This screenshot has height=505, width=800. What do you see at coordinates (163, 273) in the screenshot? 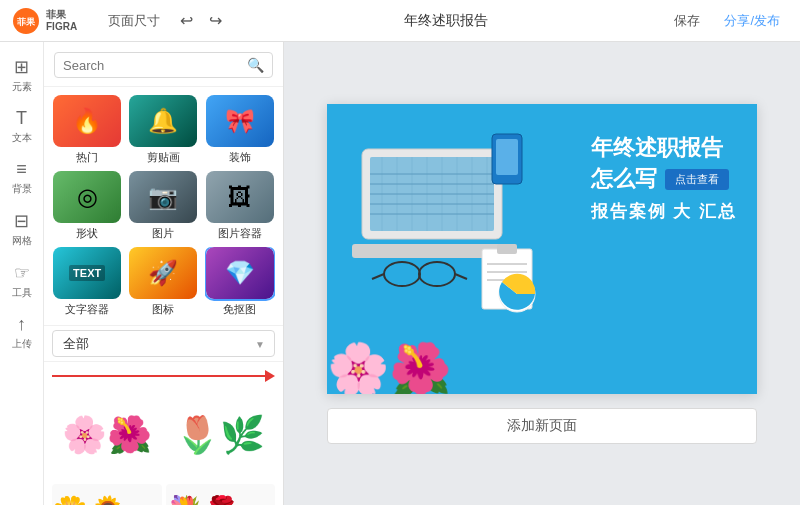
I see `category-thumb-icon: 🚀` at bounding box center [163, 273].